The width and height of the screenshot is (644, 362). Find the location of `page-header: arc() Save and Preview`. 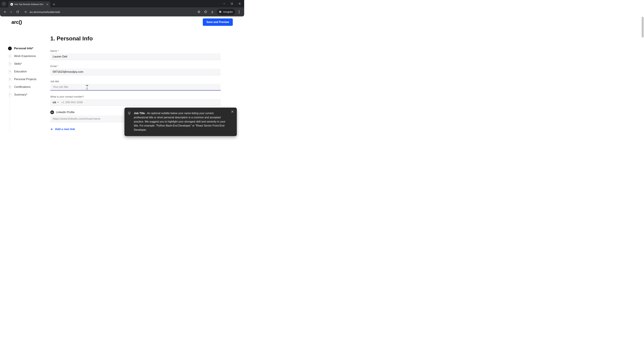

page-header: arc() Save and Preview is located at coordinates (122, 22).